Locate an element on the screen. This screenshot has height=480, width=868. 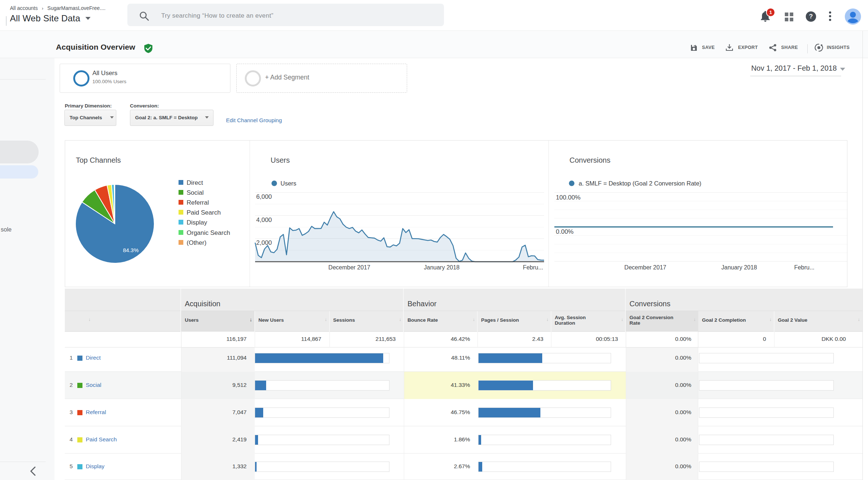
svg-text: Paid Search is located at coordinates (204, 213).